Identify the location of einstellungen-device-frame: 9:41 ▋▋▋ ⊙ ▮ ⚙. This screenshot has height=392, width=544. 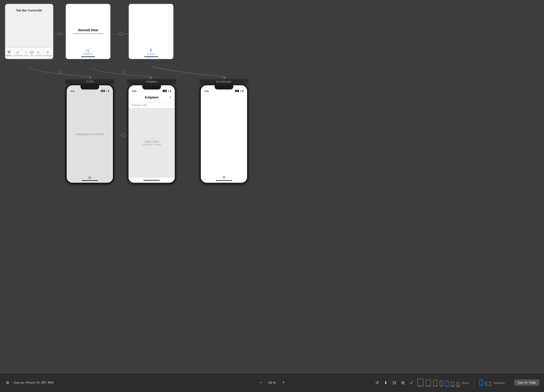
(224, 134).